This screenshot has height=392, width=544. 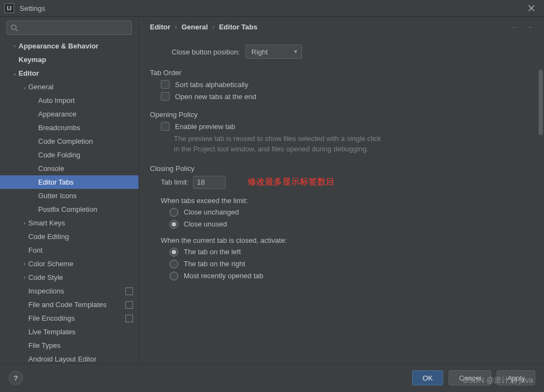 I want to click on label-close-unused: Close unused, so click(x=205, y=224).